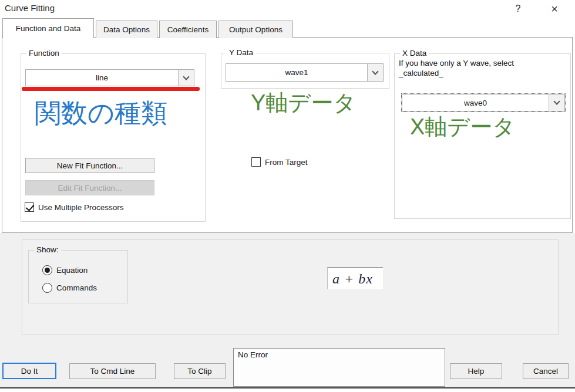  What do you see at coordinates (48, 250) in the screenshot?
I see `show-group-label: Show:` at bounding box center [48, 250].